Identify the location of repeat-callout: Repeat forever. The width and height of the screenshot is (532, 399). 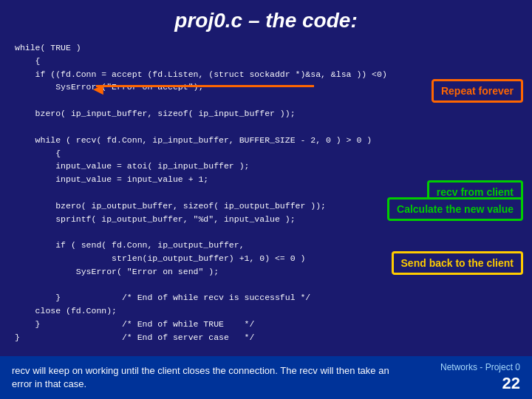
(477, 91).